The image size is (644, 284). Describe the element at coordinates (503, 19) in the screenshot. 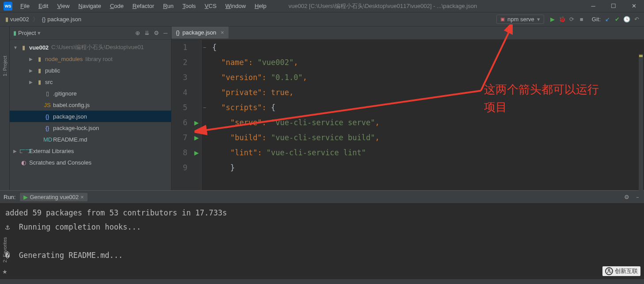

I see `npm-icon: ▣` at that location.